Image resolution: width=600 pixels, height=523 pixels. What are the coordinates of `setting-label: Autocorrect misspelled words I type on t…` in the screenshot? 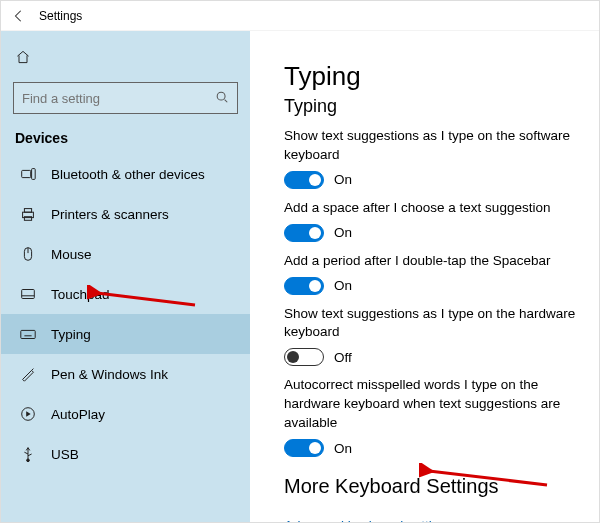 It's located at (430, 404).